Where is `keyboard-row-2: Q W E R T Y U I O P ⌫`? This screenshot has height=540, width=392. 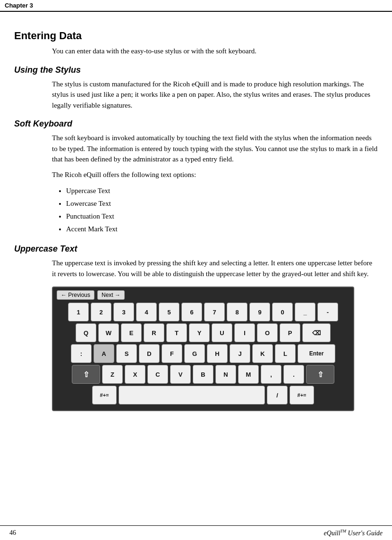 keyboard-row-2: Q W E R T Y U I O P ⌫ is located at coordinates (203, 333).